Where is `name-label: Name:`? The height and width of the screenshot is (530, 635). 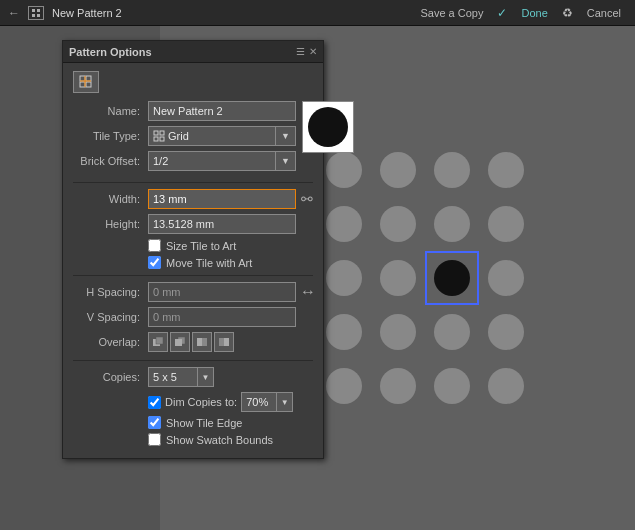 name-label: Name: is located at coordinates (110, 111).